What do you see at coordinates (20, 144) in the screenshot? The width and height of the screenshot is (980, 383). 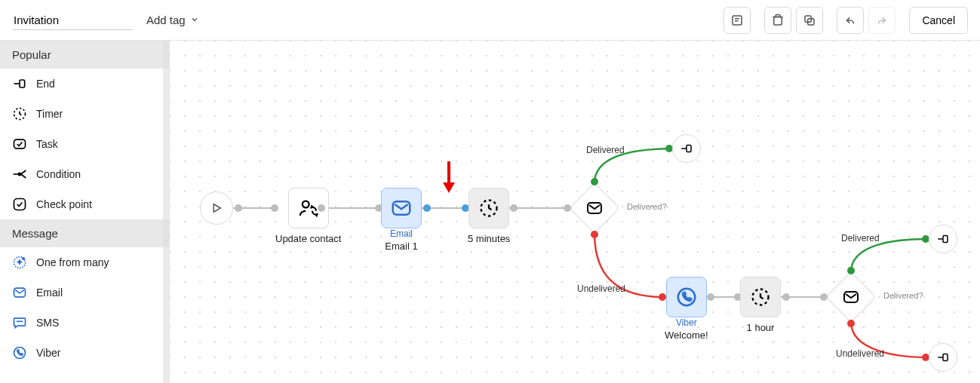 I see `task-icon` at bounding box center [20, 144].